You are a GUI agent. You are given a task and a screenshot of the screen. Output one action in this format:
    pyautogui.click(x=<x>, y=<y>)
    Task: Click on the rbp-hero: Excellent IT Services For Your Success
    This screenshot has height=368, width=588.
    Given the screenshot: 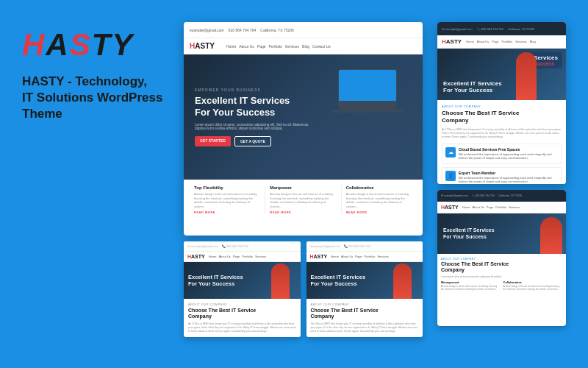 What is the action you would take?
    pyautogui.click(x=501, y=234)
    